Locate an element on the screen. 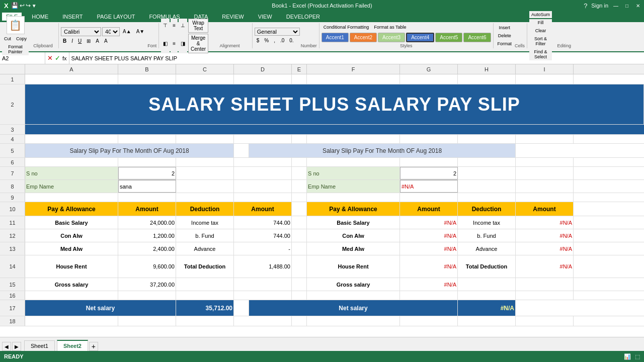 This screenshot has height=362, width=644. cell-G10-amt-header: Amount is located at coordinates (429, 209).